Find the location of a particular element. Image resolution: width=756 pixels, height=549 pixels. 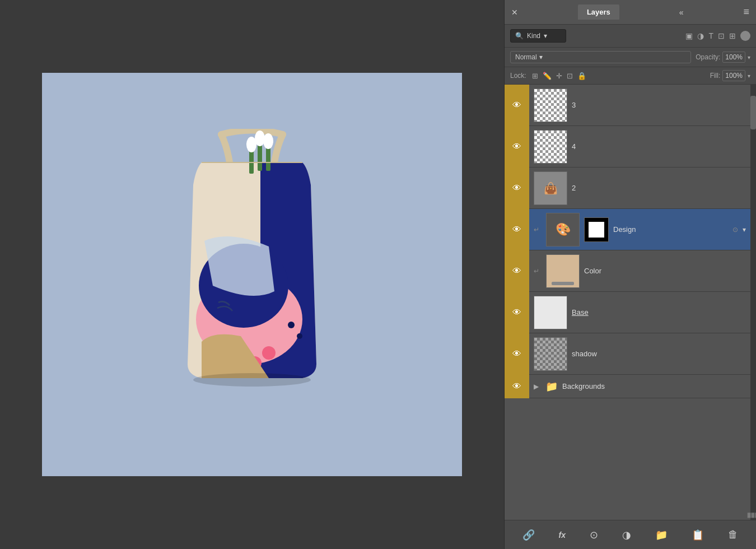

thumb-white is located at coordinates (550, 313).